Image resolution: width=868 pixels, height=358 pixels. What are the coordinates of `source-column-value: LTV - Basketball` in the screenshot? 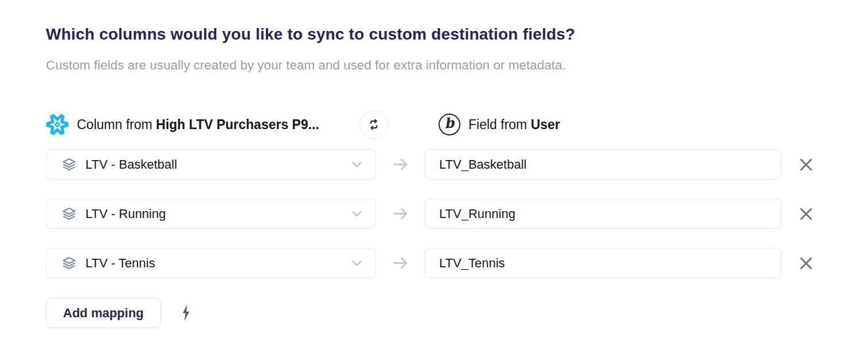 It's located at (131, 165).